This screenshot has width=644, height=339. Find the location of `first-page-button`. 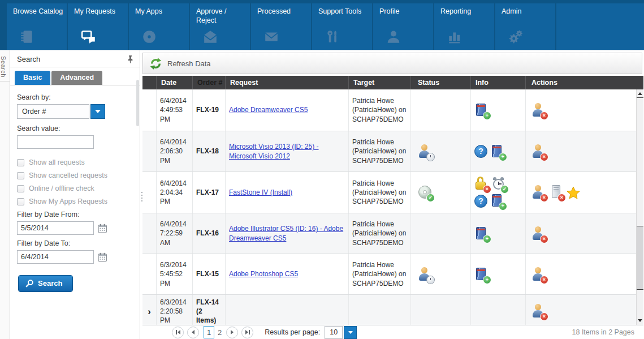

first-page-button is located at coordinates (178, 333).